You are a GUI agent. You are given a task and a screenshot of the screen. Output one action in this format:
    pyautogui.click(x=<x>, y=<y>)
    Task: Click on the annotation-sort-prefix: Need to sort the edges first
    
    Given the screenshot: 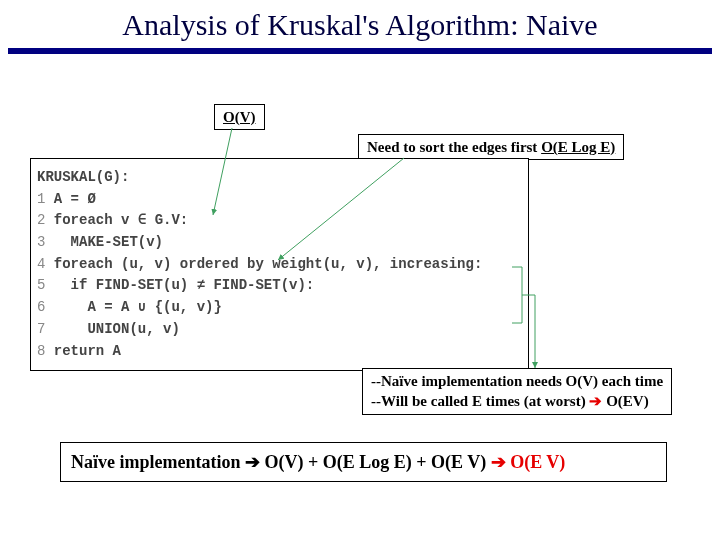 What is the action you would take?
    pyautogui.click(x=454, y=147)
    